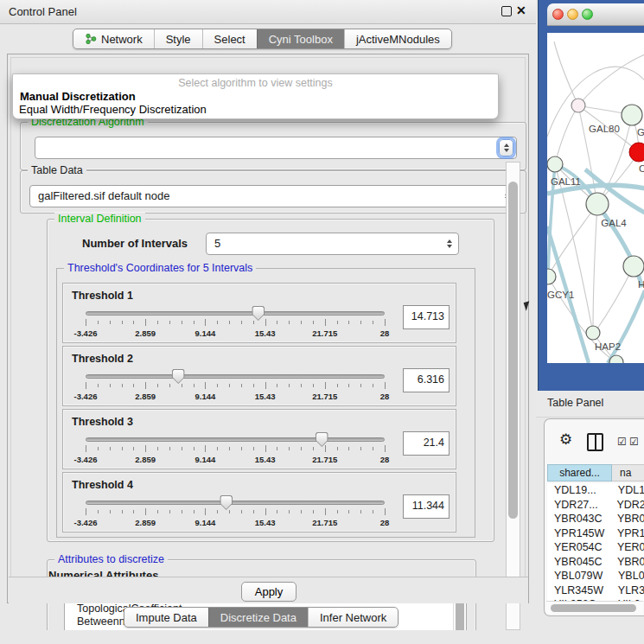  What do you see at coordinates (513, 396) in the screenshot?
I see `panel-scrollbar` at bounding box center [513, 396].